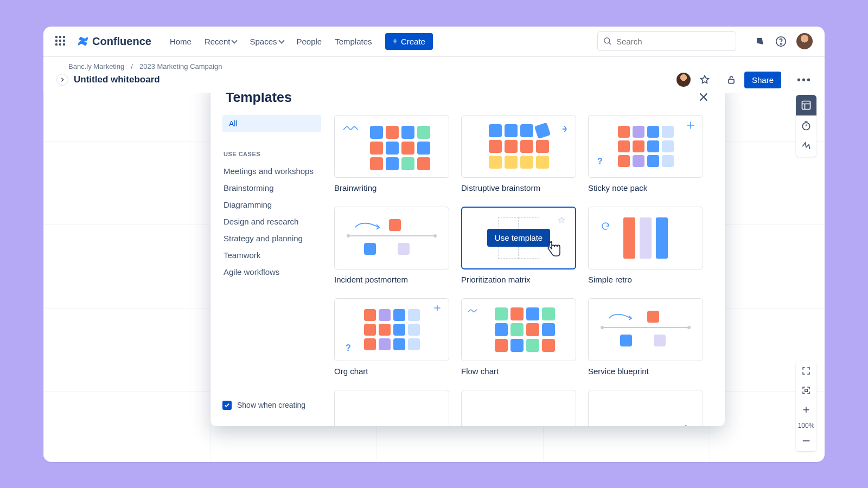 The width and height of the screenshot is (868, 488). What do you see at coordinates (434, 64) in the screenshot?
I see `breadcrumb: Banc.ly Marketing / 2023 Marketing Campa…` at bounding box center [434, 64].